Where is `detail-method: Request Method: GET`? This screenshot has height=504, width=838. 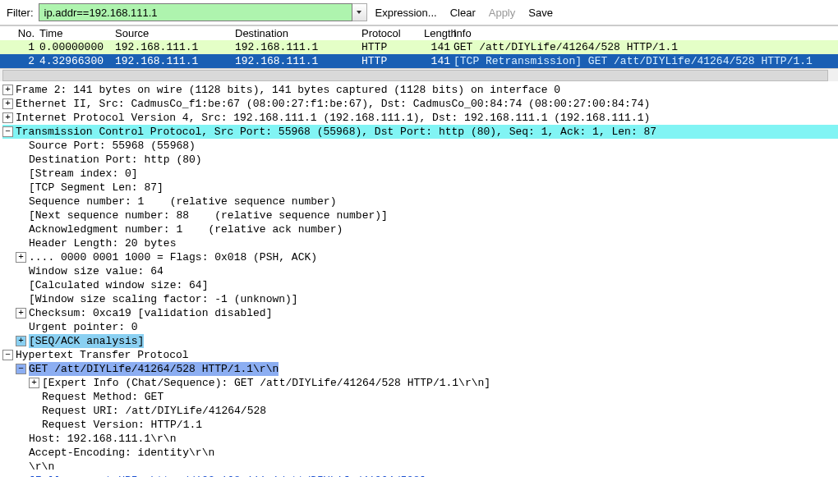
detail-method: Request Method: GET is located at coordinates (96, 397).